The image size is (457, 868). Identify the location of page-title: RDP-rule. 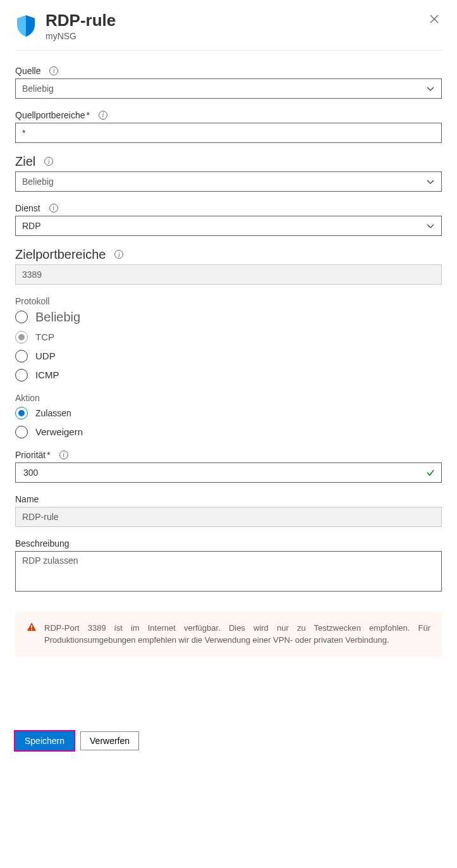
(236, 20).